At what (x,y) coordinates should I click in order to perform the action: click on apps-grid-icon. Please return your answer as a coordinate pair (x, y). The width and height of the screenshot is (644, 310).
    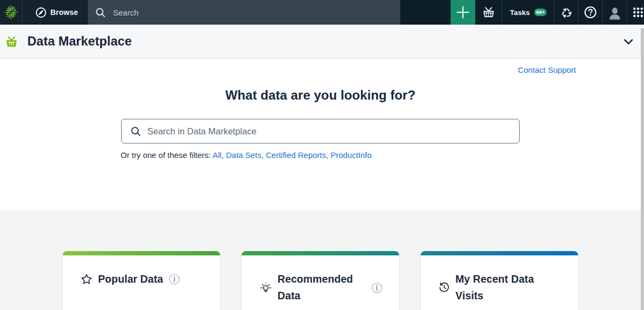
    Looking at the image, I should click on (639, 13).